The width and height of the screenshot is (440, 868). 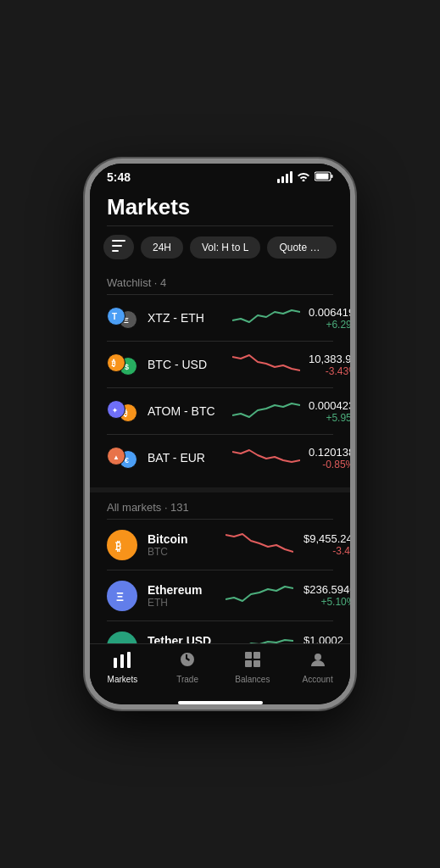 I want to click on tab-bar: Markets Trade, so click(x=220, y=670).